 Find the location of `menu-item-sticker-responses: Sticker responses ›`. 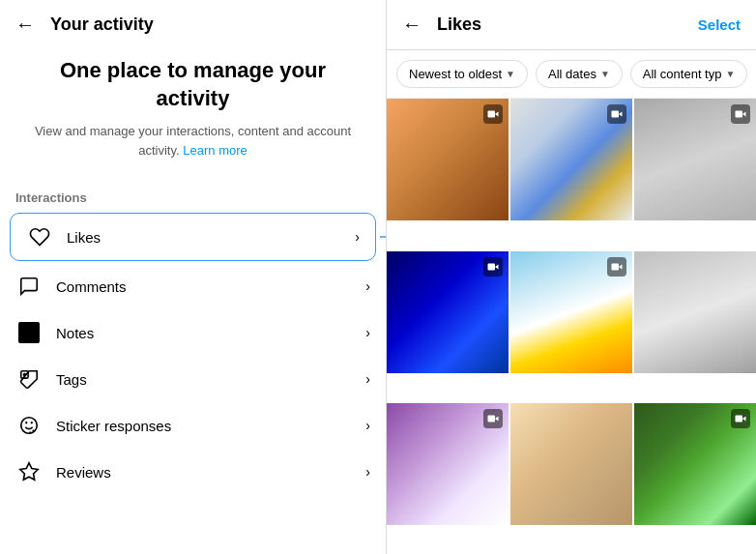

menu-item-sticker-responses: Sticker responses › is located at coordinates (193, 425).